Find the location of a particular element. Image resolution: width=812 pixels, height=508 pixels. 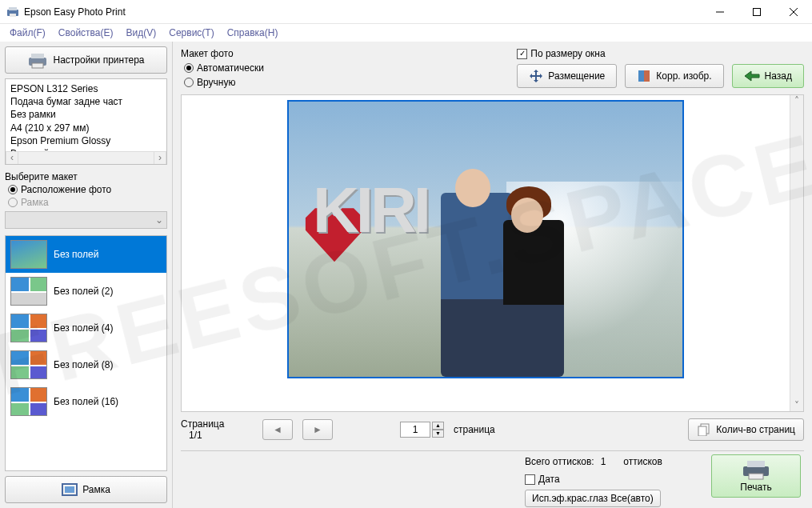

scroll-down-icon: ˅ is located at coordinates (797, 406).